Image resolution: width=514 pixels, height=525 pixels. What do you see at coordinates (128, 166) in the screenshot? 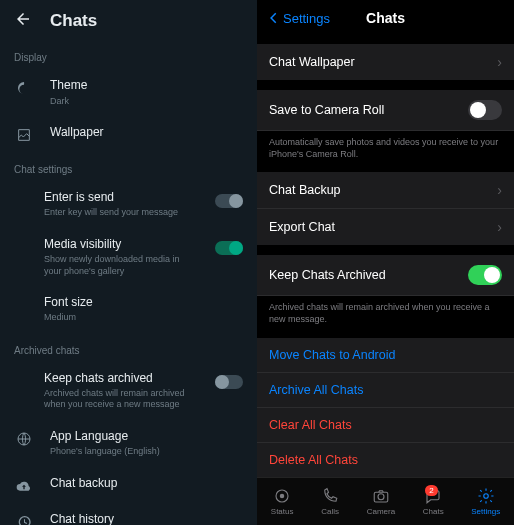
I see `section-chat-settings: Chat settings` at bounding box center [128, 166].